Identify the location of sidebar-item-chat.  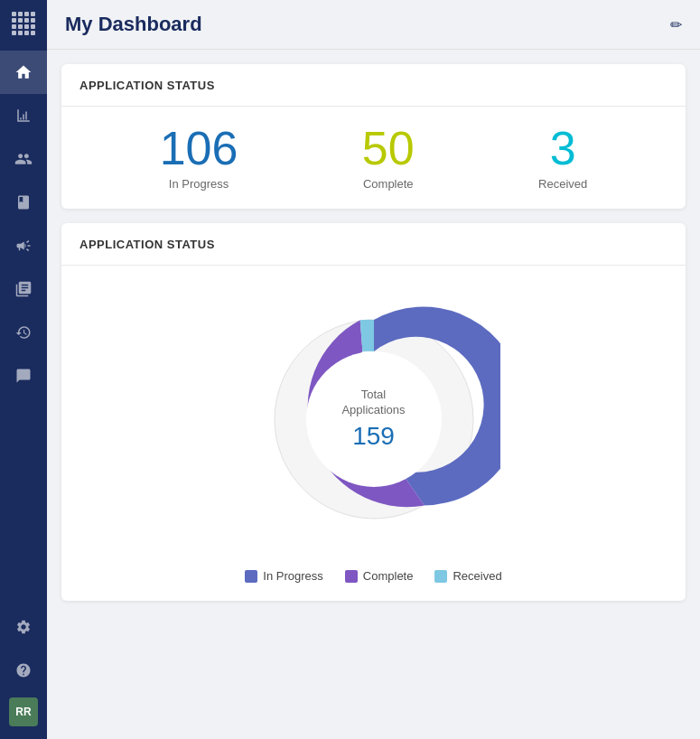
(23, 376).